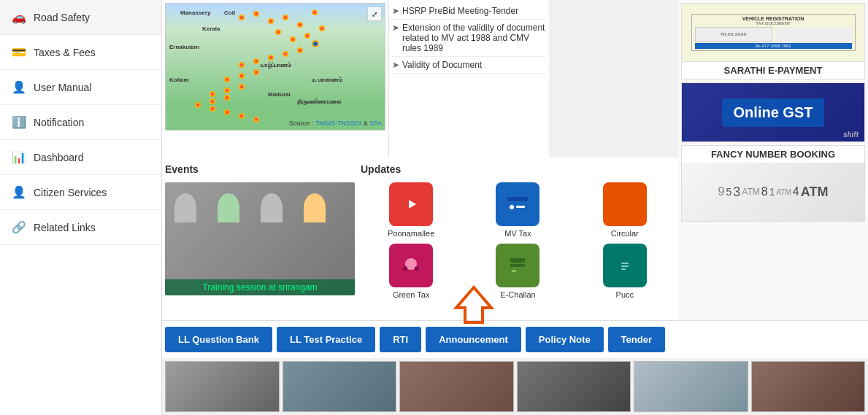  What do you see at coordinates (518, 241) in the screenshot?
I see `updates-icons-grid: Poonamallee MV Tax` at bounding box center [518, 241].